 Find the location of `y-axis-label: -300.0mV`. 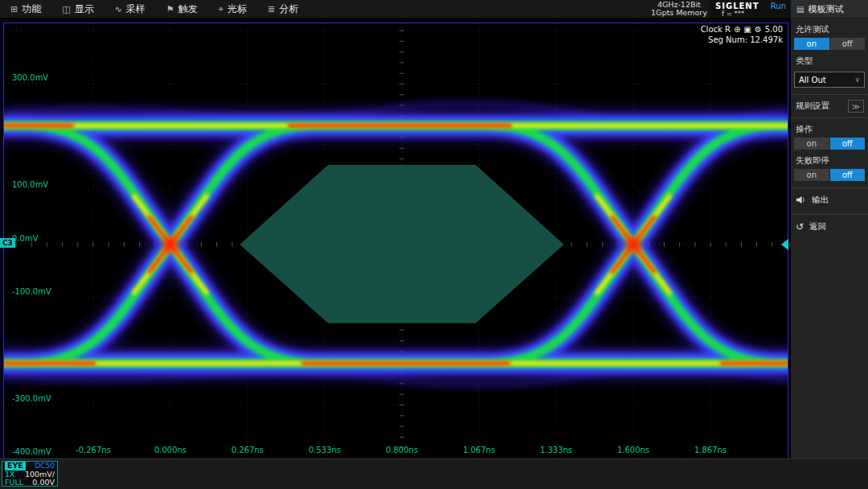

y-axis-label: -300.0mV is located at coordinates (32, 399).